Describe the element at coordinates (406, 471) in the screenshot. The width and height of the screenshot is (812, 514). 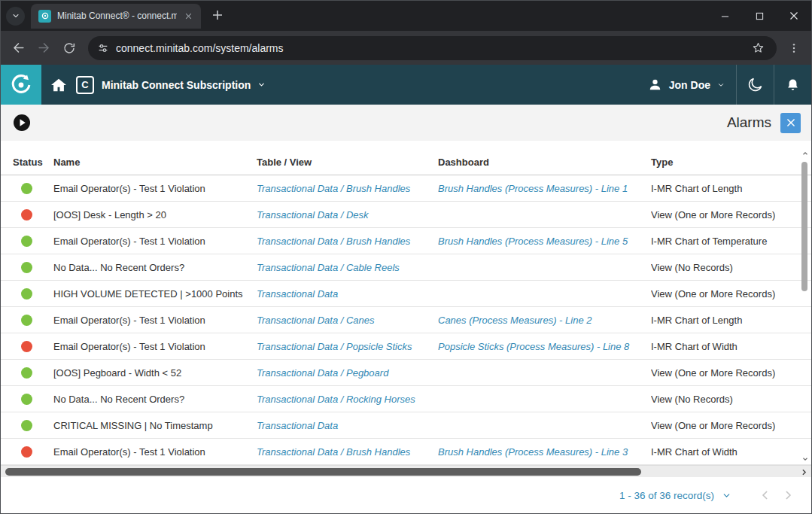
I see `horizontal-scrollbar` at that location.